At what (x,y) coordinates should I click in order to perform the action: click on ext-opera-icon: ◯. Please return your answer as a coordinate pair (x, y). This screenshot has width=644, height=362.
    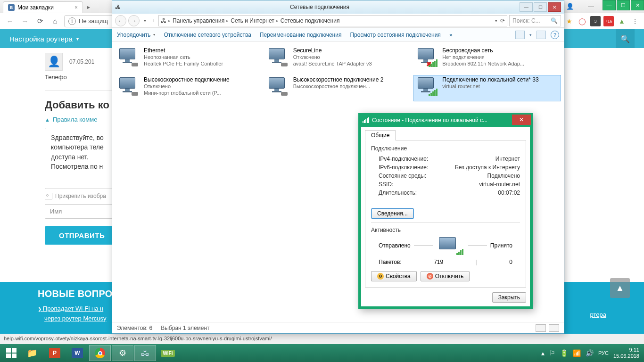
    Looking at the image, I should click on (582, 21).